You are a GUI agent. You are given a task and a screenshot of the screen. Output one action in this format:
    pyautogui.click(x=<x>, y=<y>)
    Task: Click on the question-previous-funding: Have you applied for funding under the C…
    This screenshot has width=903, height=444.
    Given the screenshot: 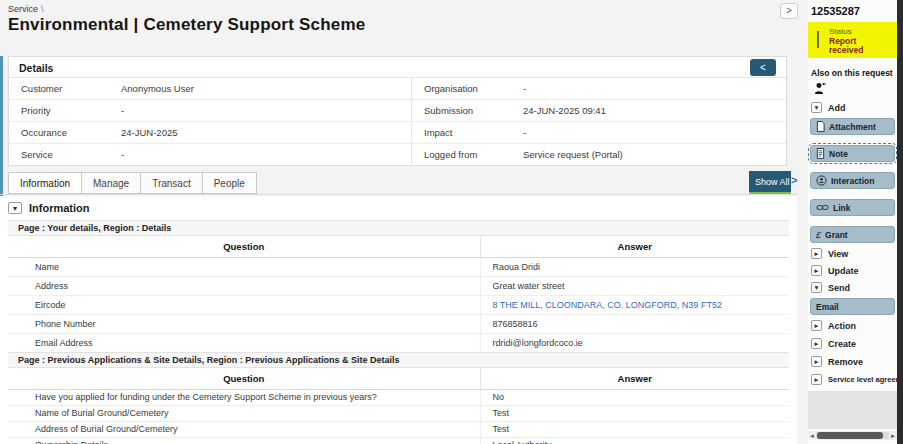 What is the action you would take?
    pyautogui.click(x=244, y=397)
    